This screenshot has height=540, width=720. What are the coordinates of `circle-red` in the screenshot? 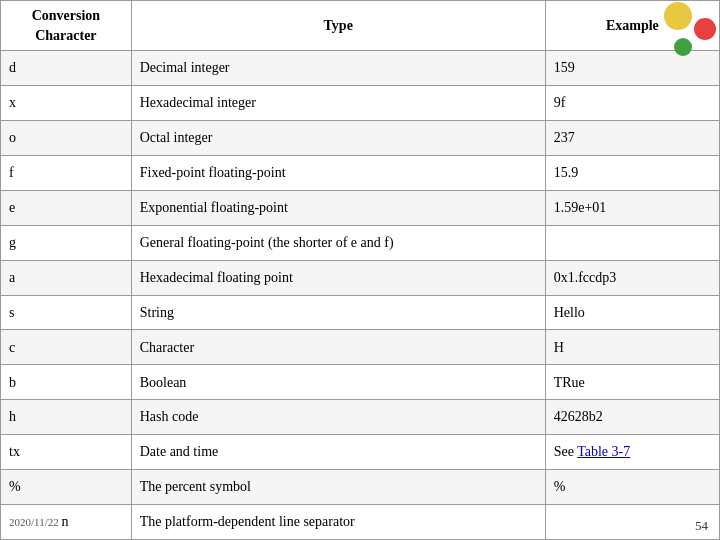 It's located at (705, 29).